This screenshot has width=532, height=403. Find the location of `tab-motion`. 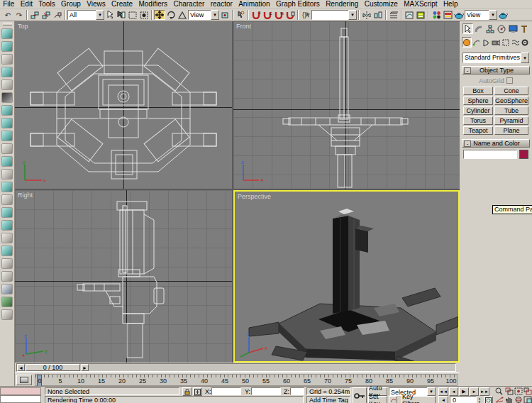

tab-motion is located at coordinates (502, 28).